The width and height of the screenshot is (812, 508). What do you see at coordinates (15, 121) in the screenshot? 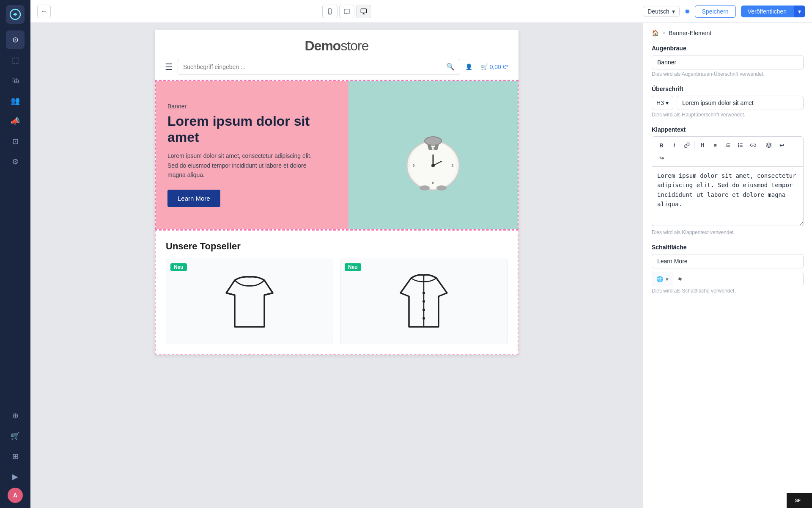
I see `marketing-icon: 📣` at bounding box center [15, 121].